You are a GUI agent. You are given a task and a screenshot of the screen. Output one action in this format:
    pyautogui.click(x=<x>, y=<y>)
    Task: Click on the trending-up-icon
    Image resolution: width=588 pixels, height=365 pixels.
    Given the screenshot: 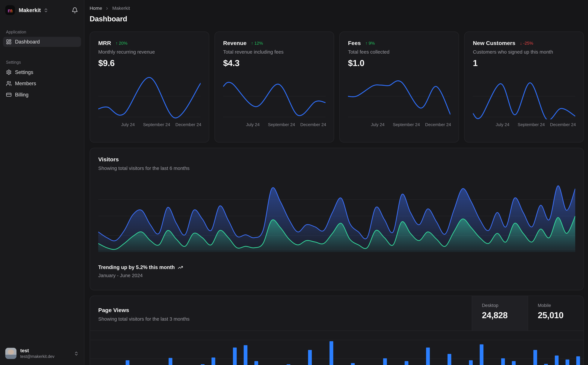 What is the action you would take?
    pyautogui.click(x=180, y=267)
    